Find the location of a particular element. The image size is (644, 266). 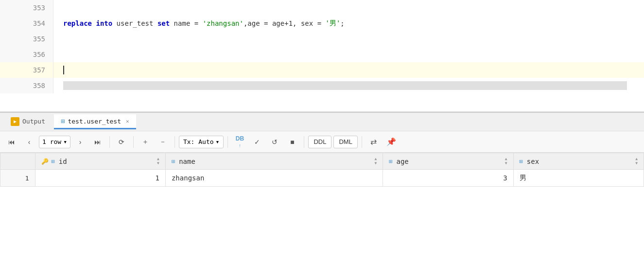

col-id-label: id is located at coordinates (63, 161).